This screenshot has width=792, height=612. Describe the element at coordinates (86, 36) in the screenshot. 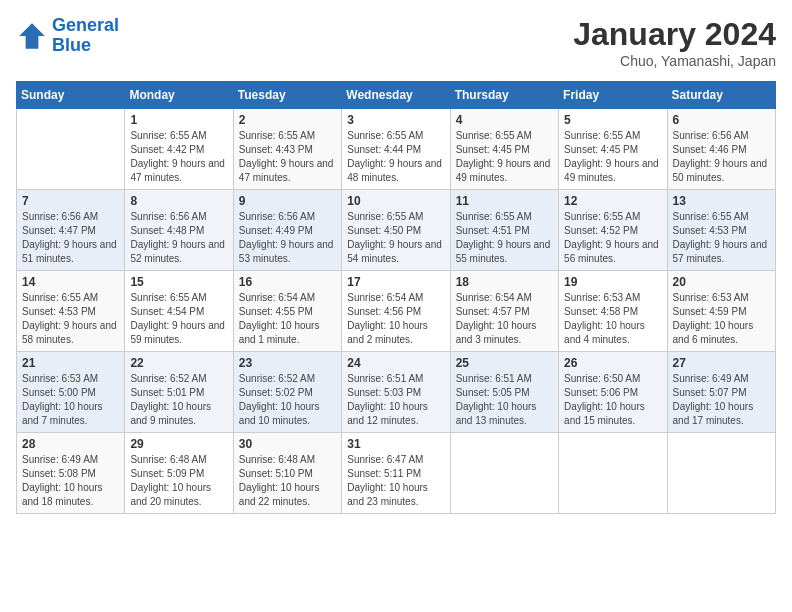

I see `logo-text: General Blue` at that location.